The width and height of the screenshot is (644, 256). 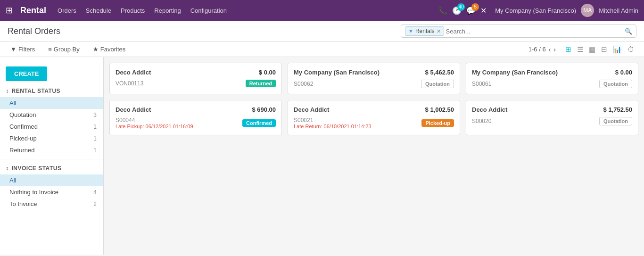 I want to click on search-input, so click(x=536, y=31).